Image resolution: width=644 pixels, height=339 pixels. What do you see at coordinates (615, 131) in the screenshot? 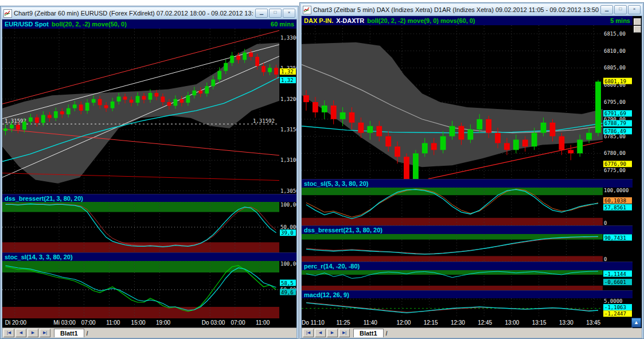
I see `svg-text: 6786,49` at bounding box center [615, 131].